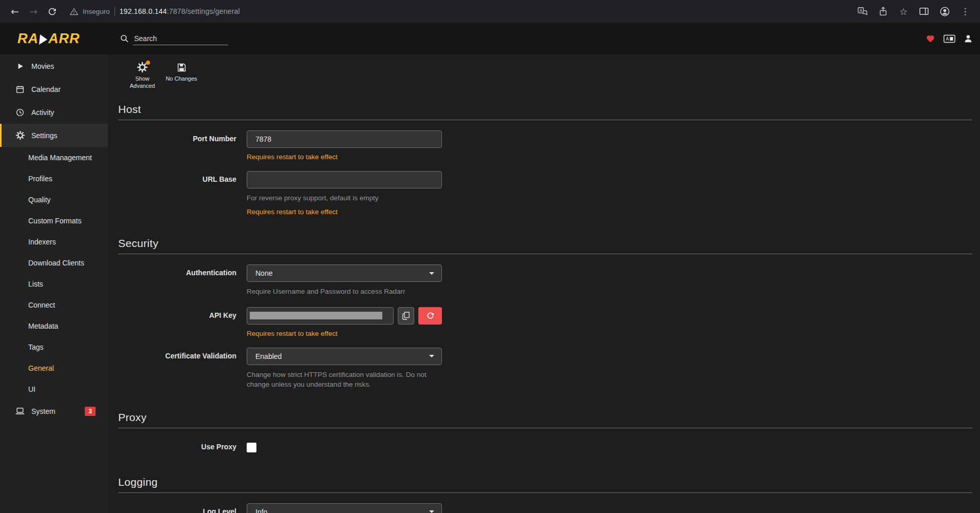  I want to click on sidebar-item-movies: Movies, so click(54, 66).